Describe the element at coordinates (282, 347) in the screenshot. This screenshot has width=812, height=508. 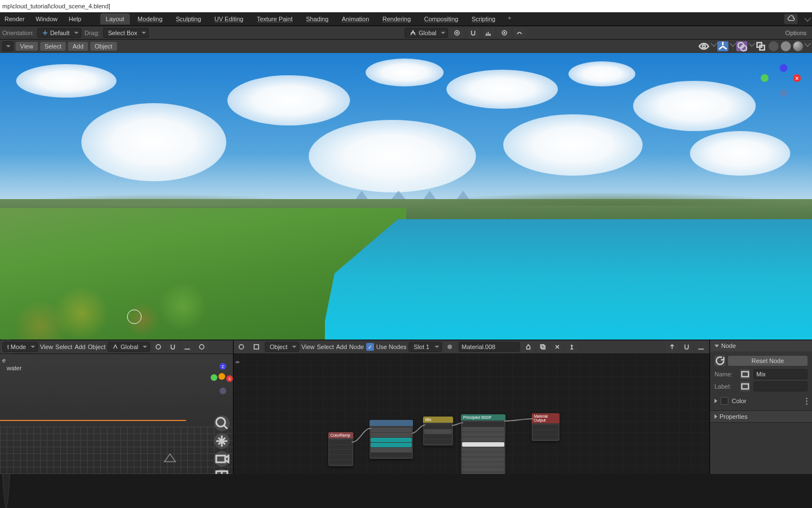
I see `shader-object-dropdown: Object` at that location.